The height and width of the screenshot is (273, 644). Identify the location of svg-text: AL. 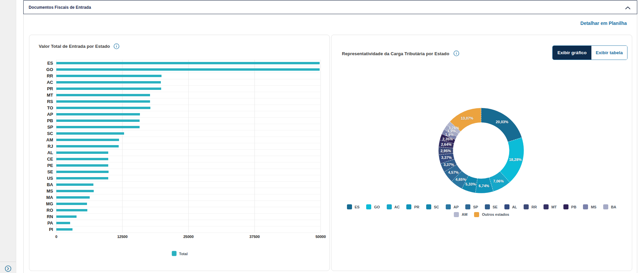
(50, 153).